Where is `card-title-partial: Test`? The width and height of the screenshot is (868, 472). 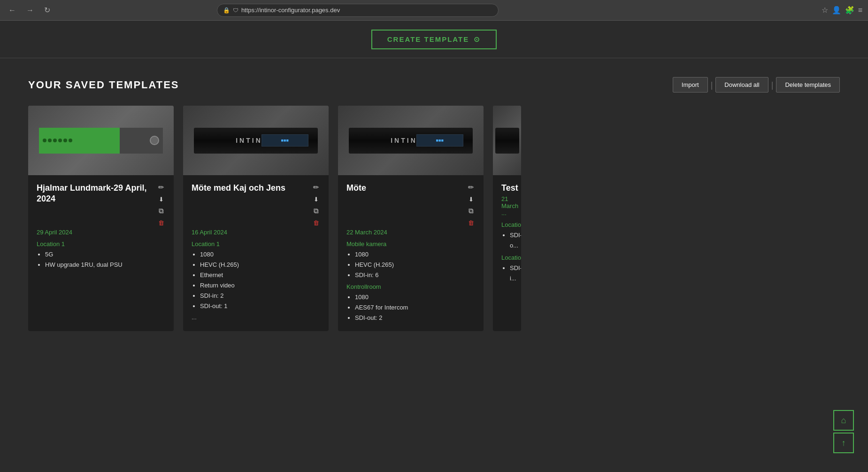 card-title-partial: Test is located at coordinates (511, 188).